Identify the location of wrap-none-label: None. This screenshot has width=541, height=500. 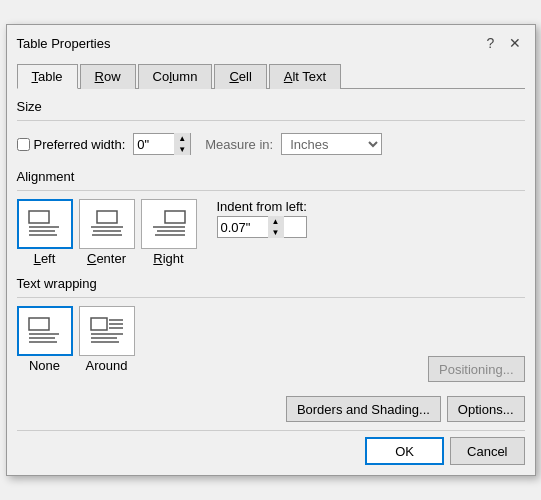
(44, 366).